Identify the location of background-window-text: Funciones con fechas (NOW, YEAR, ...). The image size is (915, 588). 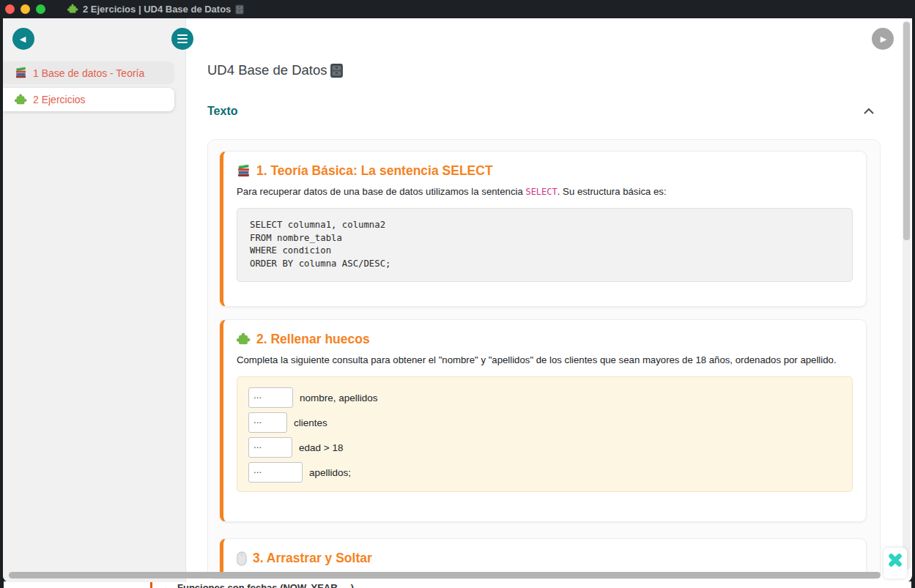
(265, 585).